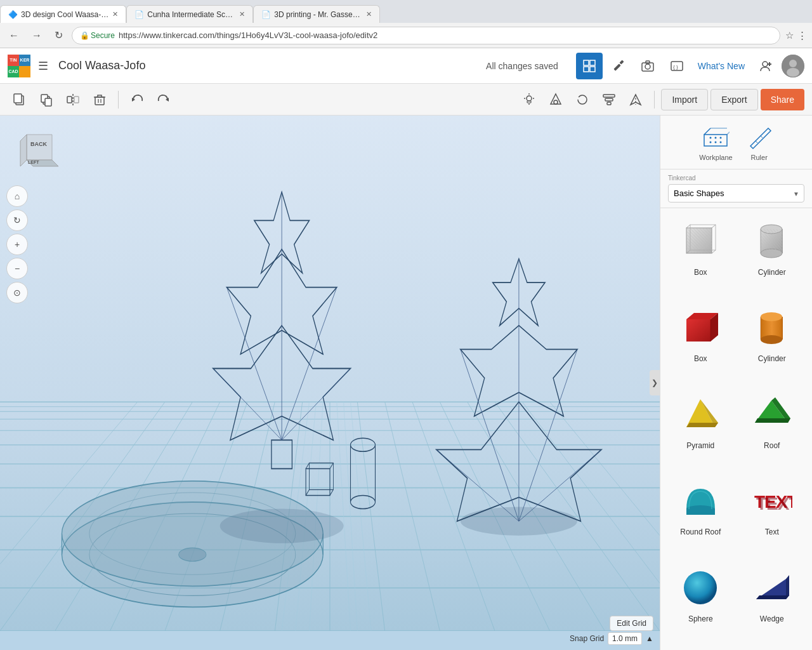 This screenshot has height=650, width=812. What do you see at coordinates (13, 60) in the screenshot?
I see `logo-cell-tin: TIN` at bounding box center [13, 60].